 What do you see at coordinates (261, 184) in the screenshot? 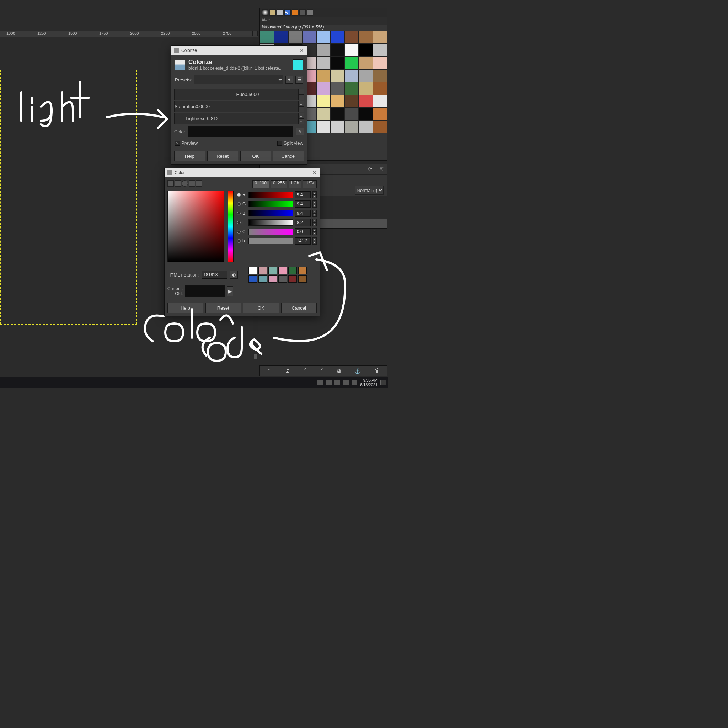
I see `range-0-100-button: 0..100` at bounding box center [261, 184].